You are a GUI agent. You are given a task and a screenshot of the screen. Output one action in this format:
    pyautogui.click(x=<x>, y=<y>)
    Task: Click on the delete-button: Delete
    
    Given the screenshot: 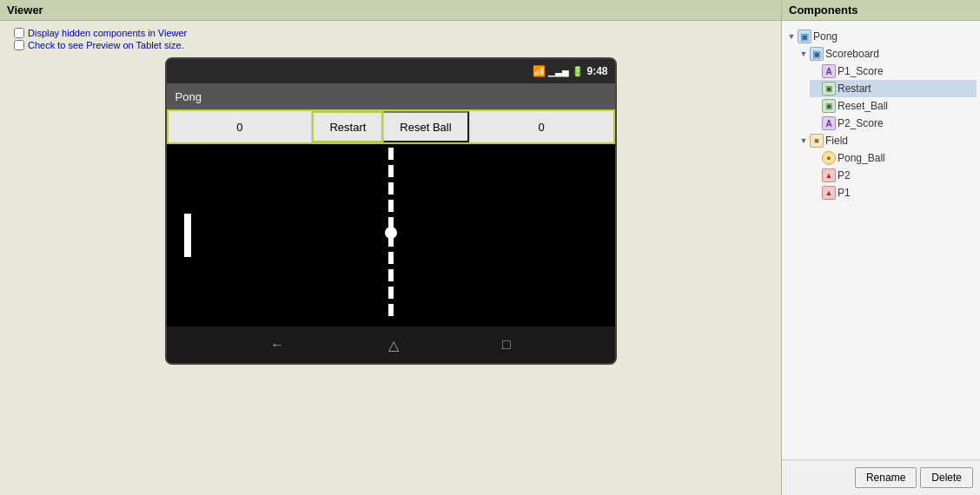 What is the action you would take?
    pyautogui.click(x=947, y=478)
    